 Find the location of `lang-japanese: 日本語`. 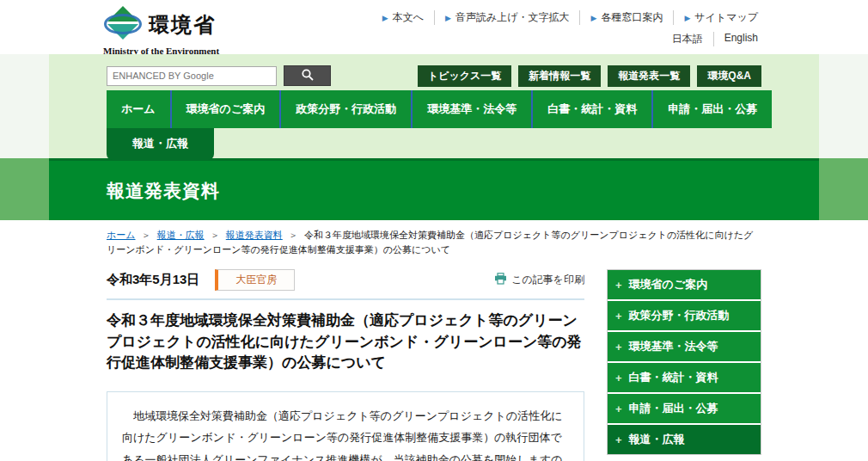

lang-japanese: 日本語 is located at coordinates (688, 40).